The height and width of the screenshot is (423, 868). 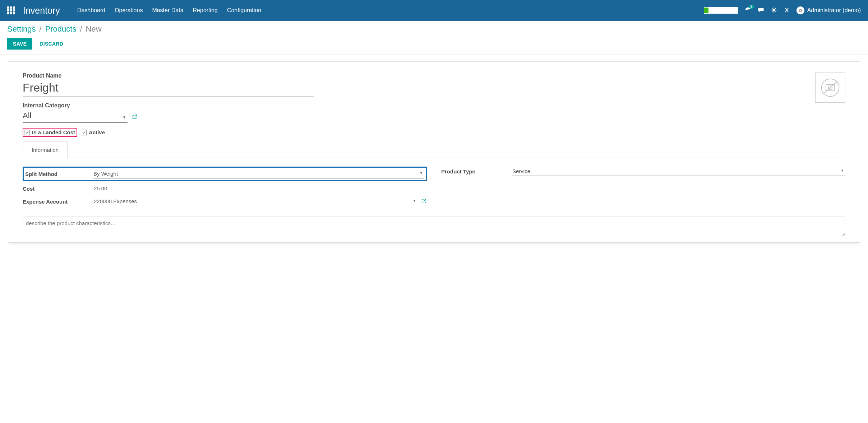 What do you see at coordinates (761, 11) in the screenshot?
I see `chat-icon` at bounding box center [761, 11].